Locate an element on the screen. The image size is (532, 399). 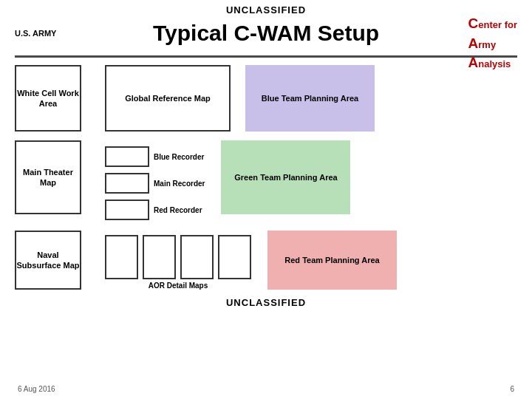
bottom-classification: UNCLASSIFIED is located at coordinates (266, 303).